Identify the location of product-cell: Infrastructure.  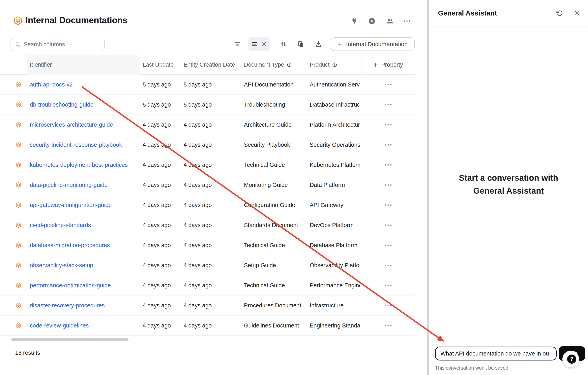
(335, 306).